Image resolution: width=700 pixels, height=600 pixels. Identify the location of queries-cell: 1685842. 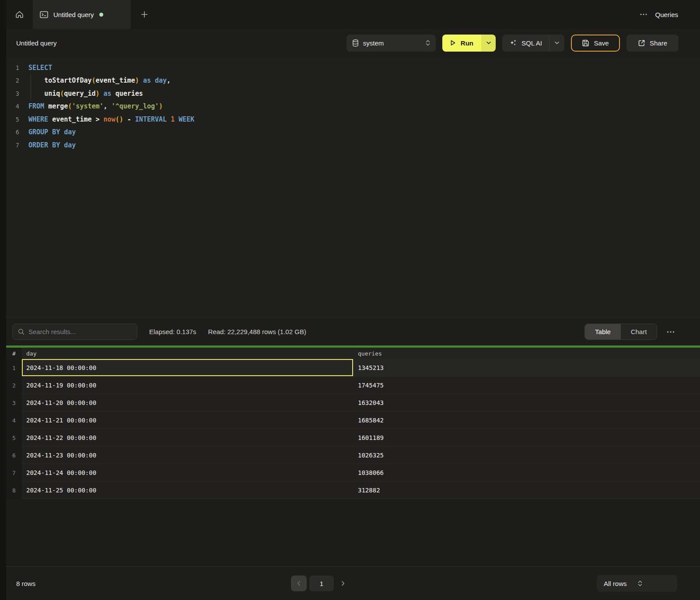
(527, 420).